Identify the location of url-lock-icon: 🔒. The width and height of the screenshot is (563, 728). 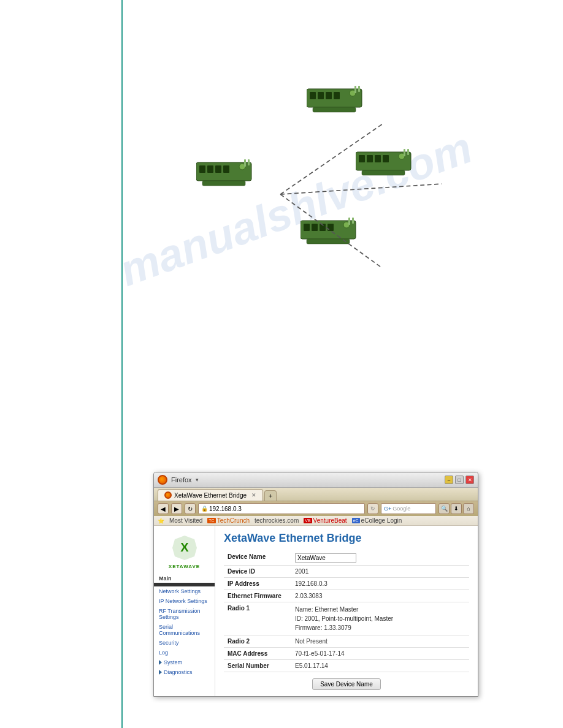
(205, 509).